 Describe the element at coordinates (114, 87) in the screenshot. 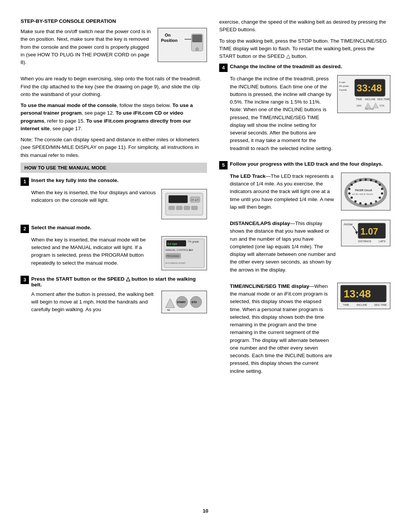

I see `intro-para-2: When you are ready to begin exercising, …` at that location.